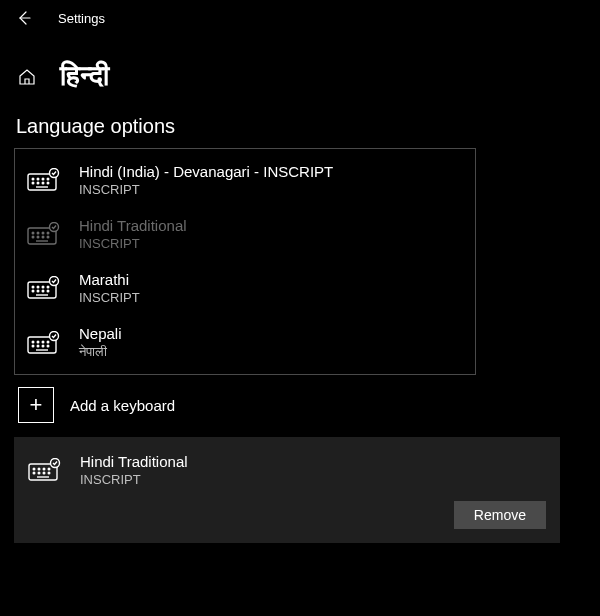 The width and height of the screenshot is (600, 616). Describe the element at coordinates (245, 342) in the screenshot. I see `keyboard-item: Nepali नेपाली` at that location.